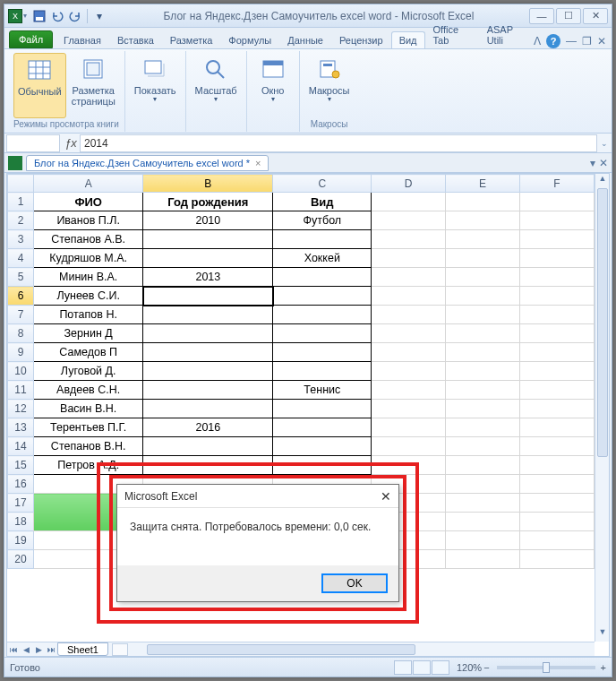 The height and width of the screenshot is (681, 616). I want to click on zoom-in-icon: +, so click(603, 668).